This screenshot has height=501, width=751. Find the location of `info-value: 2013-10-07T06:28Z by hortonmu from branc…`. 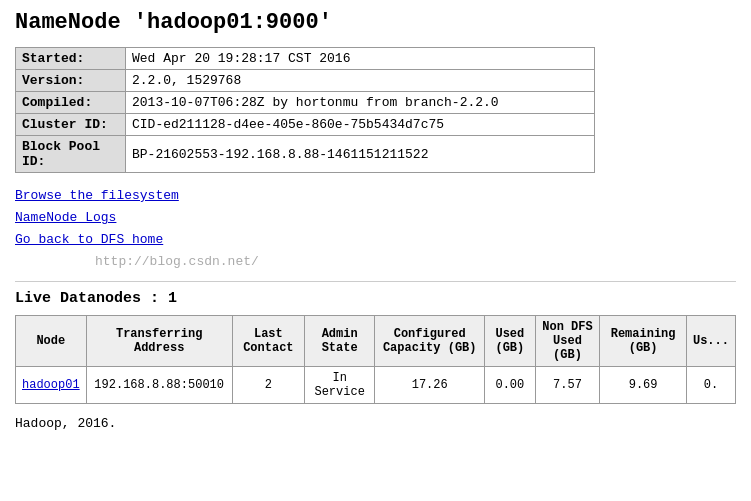

info-value: 2013-10-07T06:28Z by hortonmu from branc… is located at coordinates (360, 103).